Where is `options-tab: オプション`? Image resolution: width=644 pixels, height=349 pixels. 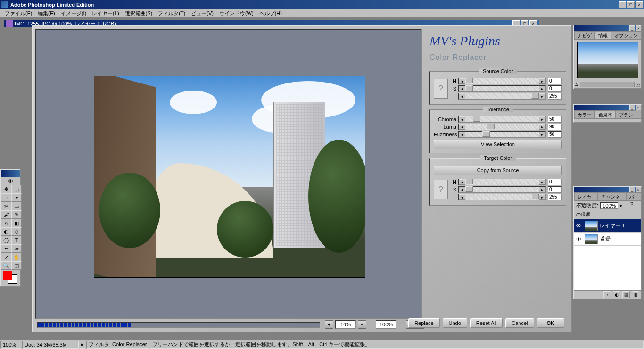 options-tab: オプション is located at coordinates (626, 35).